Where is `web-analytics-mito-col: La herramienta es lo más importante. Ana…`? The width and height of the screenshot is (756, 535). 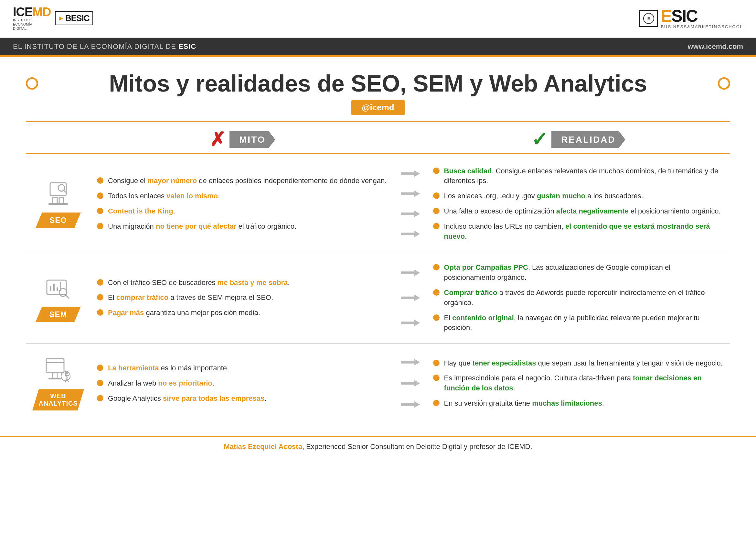 web-analytics-mito-col: La herramienta es lo más importante. Ana… is located at coordinates (242, 383).